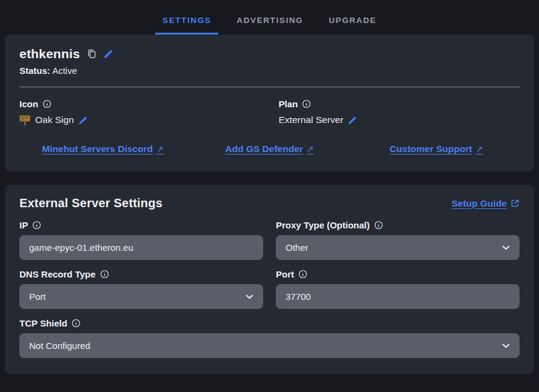 Image resolution: width=539 pixels, height=392 pixels. Describe the element at coordinates (58, 274) in the screenshot. I see `dns-record-type-label: DNS Record Type` at that location.